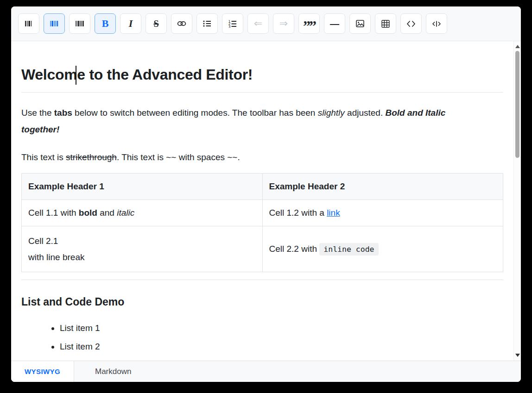 The height and width of the screenshot is (393, 532). I want to click on image-icon, so click(360, 24).